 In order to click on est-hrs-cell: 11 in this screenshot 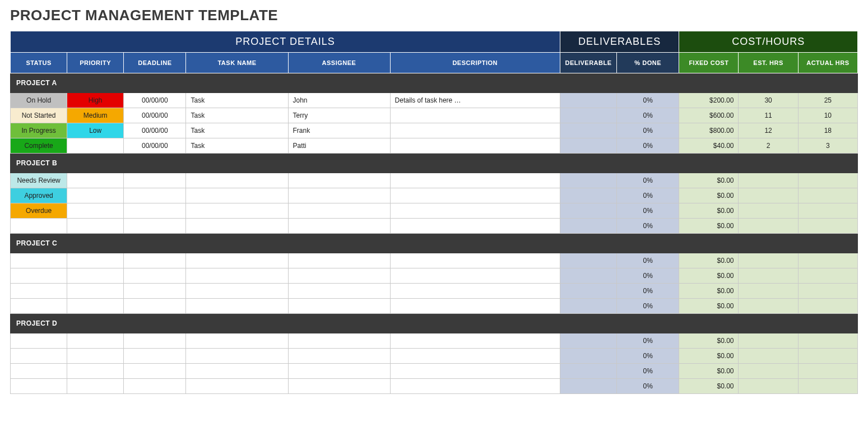, I will do `click(768, 115)`.